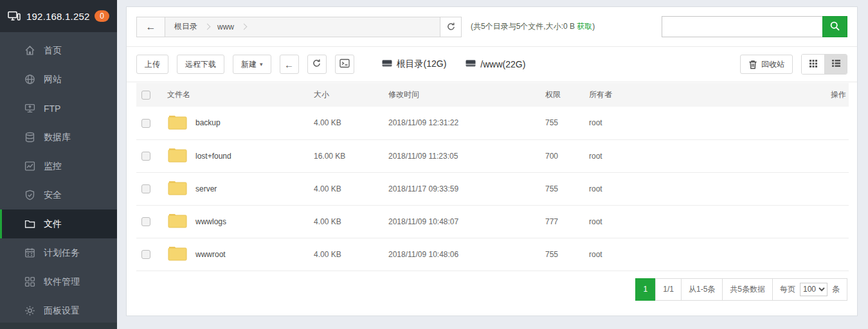  What do you see at coordinates (462, 95) in the screenshot?
I see `col-header-mtime: 修改时间` at bounding box center [462, 95].